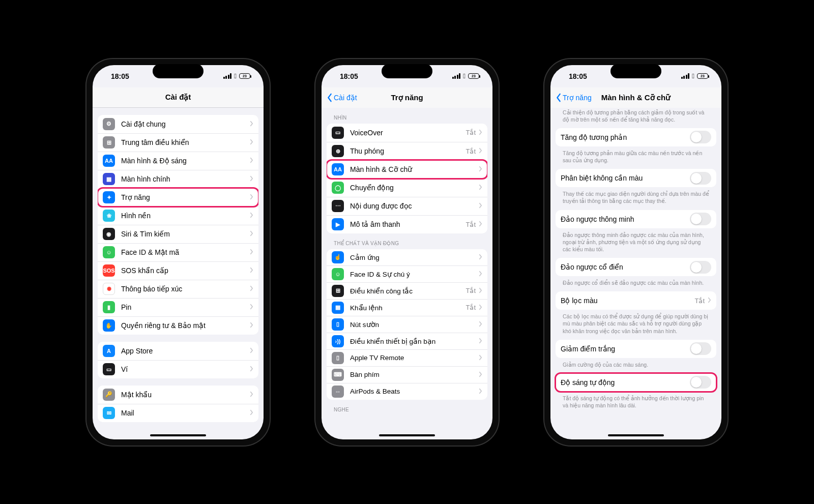 The width and height of the screenshot is (814, 504). Describe the element at coordinates (185, 289) in the screenshot. I see `row-label: Thông báo tiếp xúc` at that location.